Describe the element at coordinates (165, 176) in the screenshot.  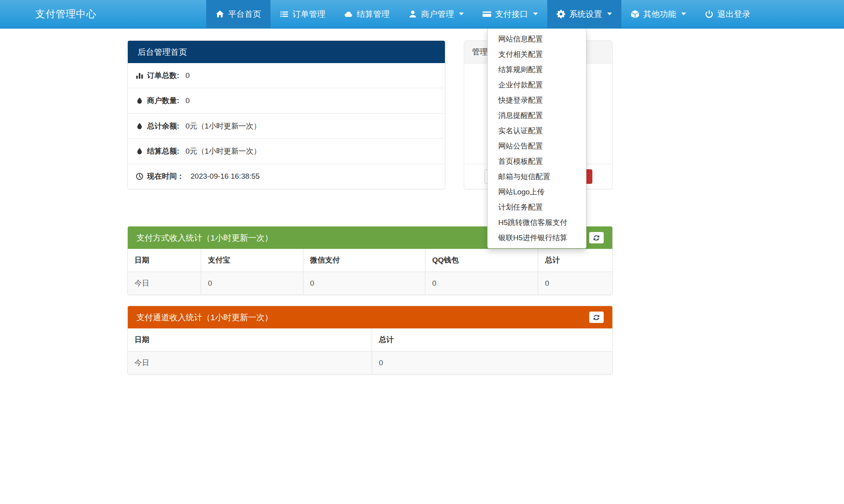
I see `stat-label: 现在时间：` at that location.